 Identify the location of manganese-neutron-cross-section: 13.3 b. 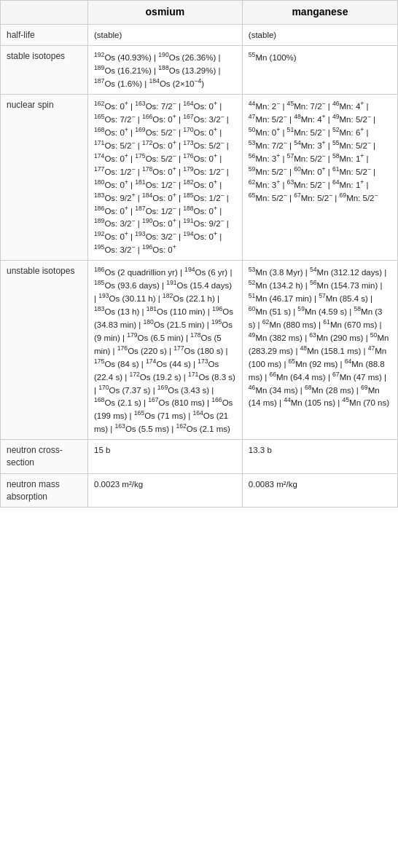
(319, 457).